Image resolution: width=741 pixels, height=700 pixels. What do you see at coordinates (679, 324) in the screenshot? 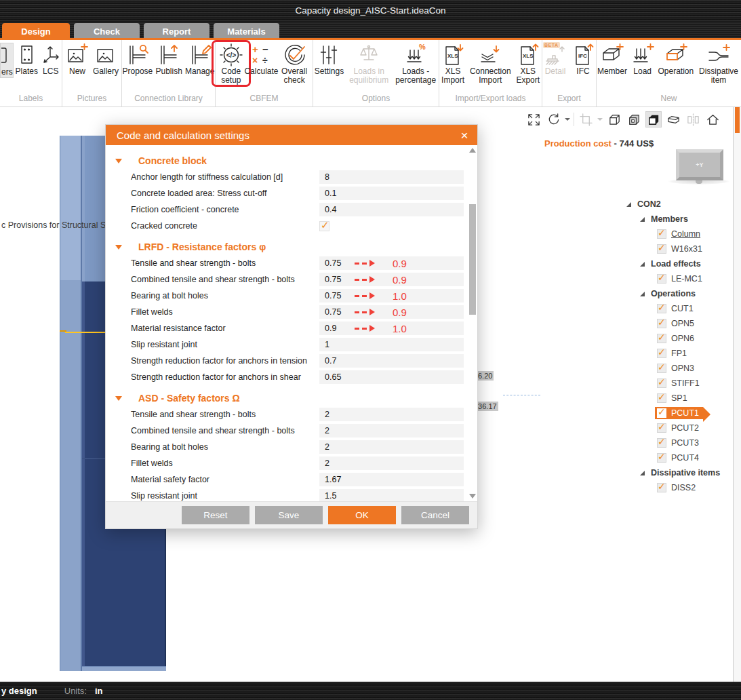
I see `tree-item-opn5: OPN5` at bounding box center [679, 324].